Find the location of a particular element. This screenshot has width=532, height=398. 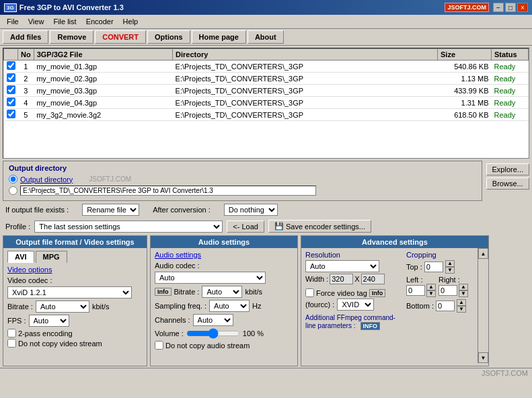

audio-codec-select: Auto is located at coordinates (210, 278).